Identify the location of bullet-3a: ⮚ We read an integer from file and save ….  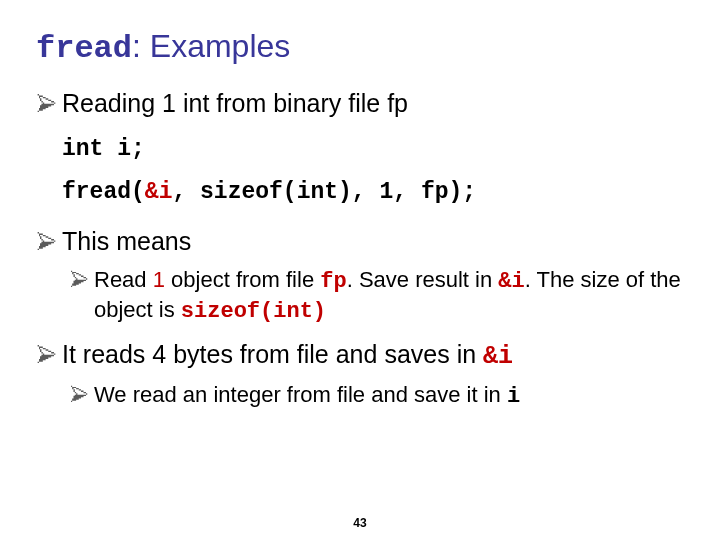
(360, 396).